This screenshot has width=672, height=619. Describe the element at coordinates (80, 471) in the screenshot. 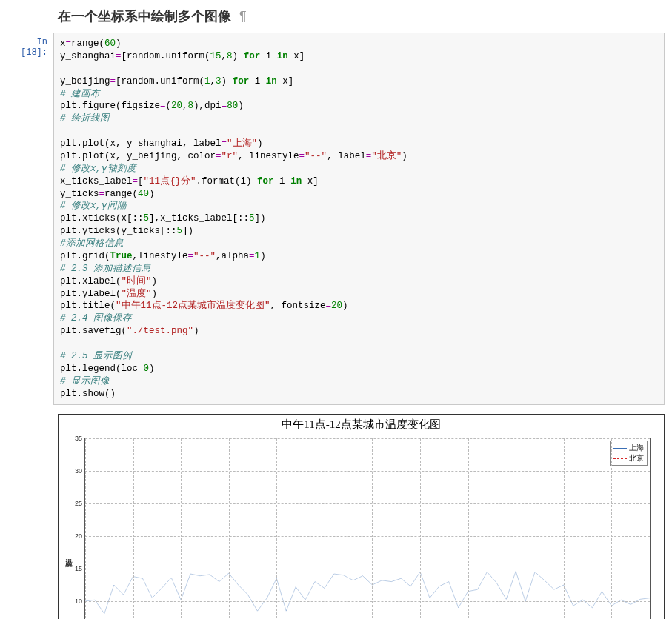

I see `ytick-label: 30` at that location.